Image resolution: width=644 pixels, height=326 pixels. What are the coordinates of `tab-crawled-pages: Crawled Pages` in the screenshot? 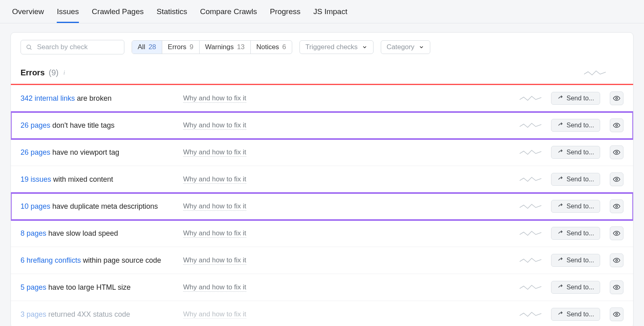 It's located at (118, 11).